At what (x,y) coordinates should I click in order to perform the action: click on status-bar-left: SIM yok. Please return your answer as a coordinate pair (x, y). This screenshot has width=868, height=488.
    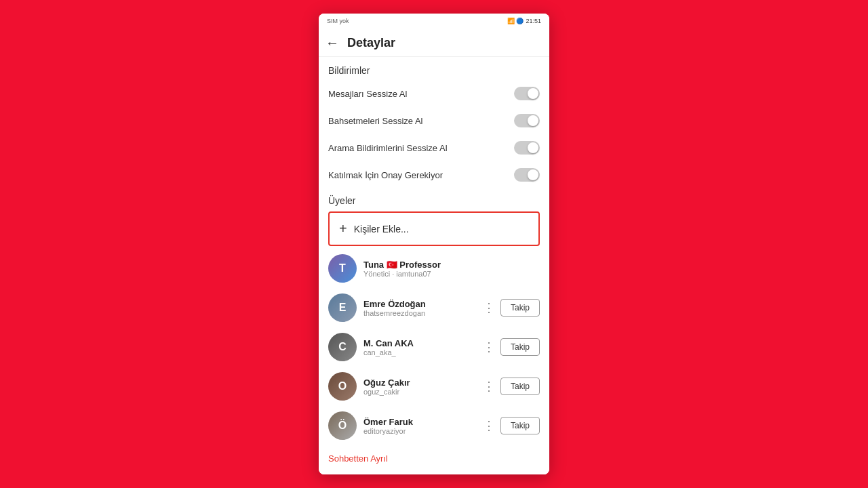
    Looking at the image, I should click on (338, 21).